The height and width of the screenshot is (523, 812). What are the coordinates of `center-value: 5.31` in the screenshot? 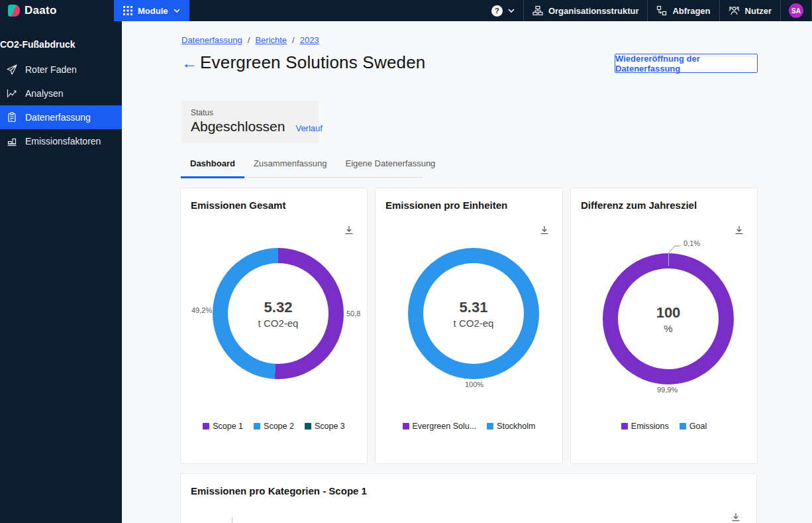 It's located at (474, 308).